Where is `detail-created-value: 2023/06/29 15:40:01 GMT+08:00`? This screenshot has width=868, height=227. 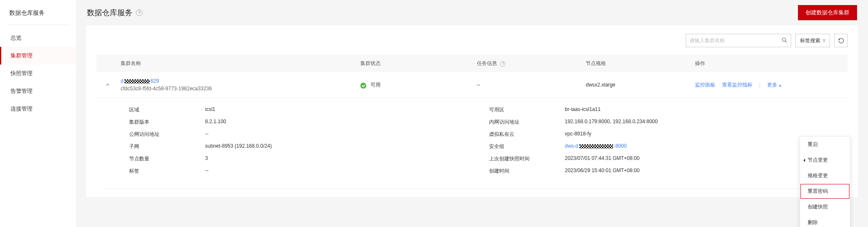
detail-created-value: 2023/06/29 15:40:01 GMT+08:00 is located at coordinates (603, 171).